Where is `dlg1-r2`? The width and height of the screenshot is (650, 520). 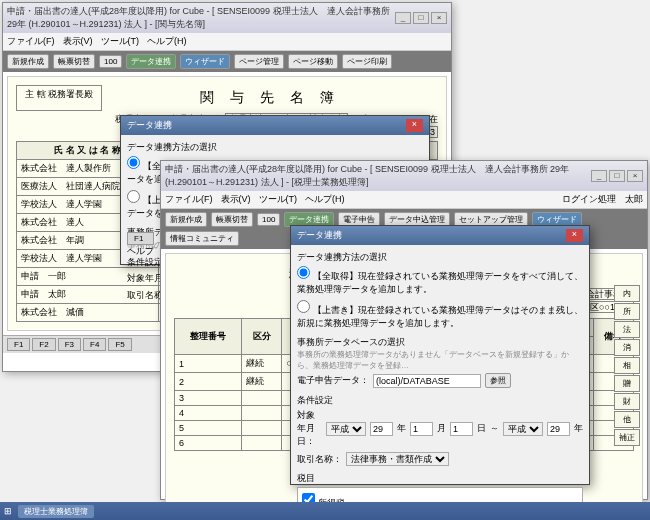 dlg1-r2 is located at coordinates (134, 196).